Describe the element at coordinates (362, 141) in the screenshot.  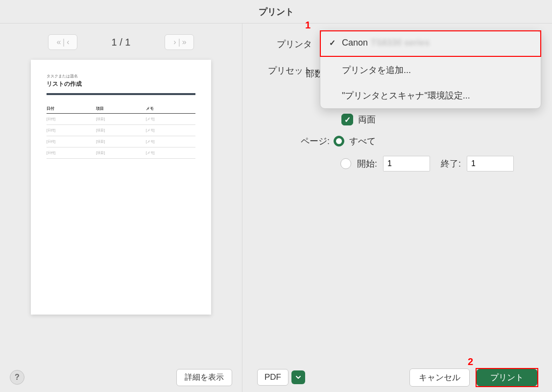
I see `pages-all-label: すべて` at that location.